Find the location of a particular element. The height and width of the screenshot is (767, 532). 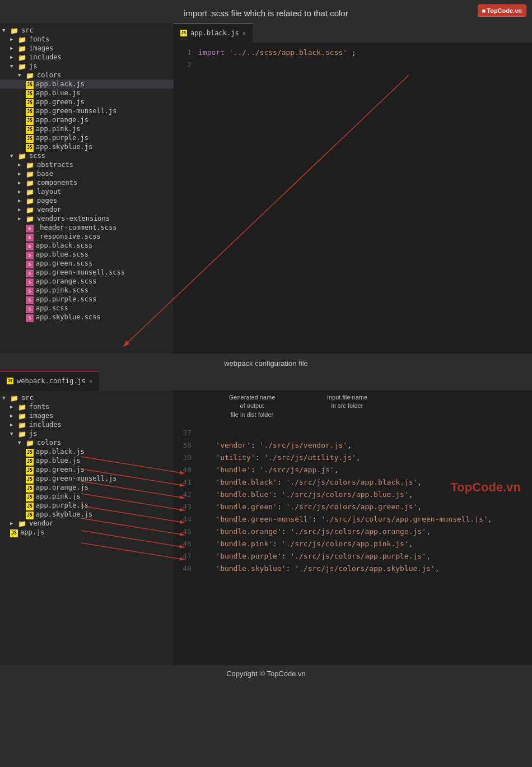

tree-app-green-munsell-js: JS app.green-munsell.js is located at coordinates (87, 111).